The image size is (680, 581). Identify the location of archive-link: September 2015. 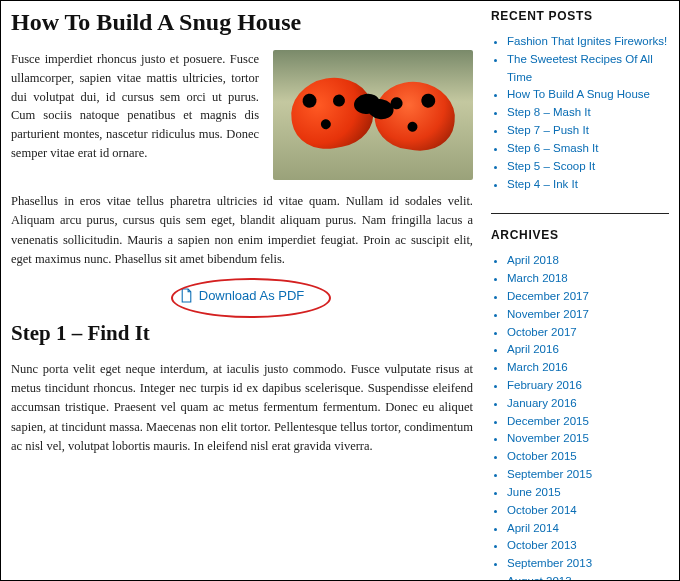
(550, 474).